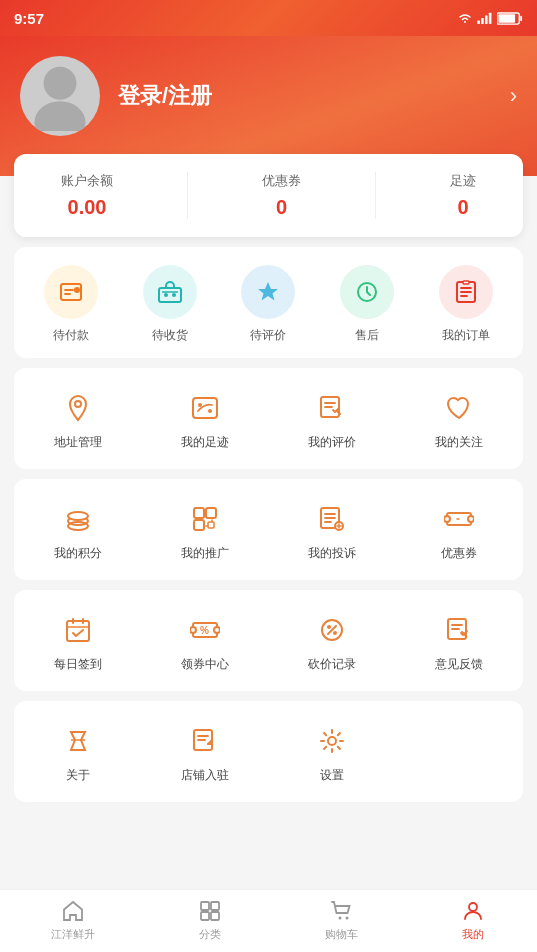  What do you see at coordinates (367, 304) in the screenshot?
I see `order-aftersale: 售后` at bounding box center [367, 304].